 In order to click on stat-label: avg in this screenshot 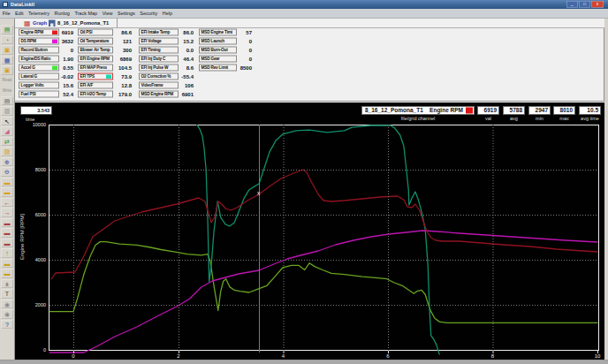, I will do `click(514, 118)`.